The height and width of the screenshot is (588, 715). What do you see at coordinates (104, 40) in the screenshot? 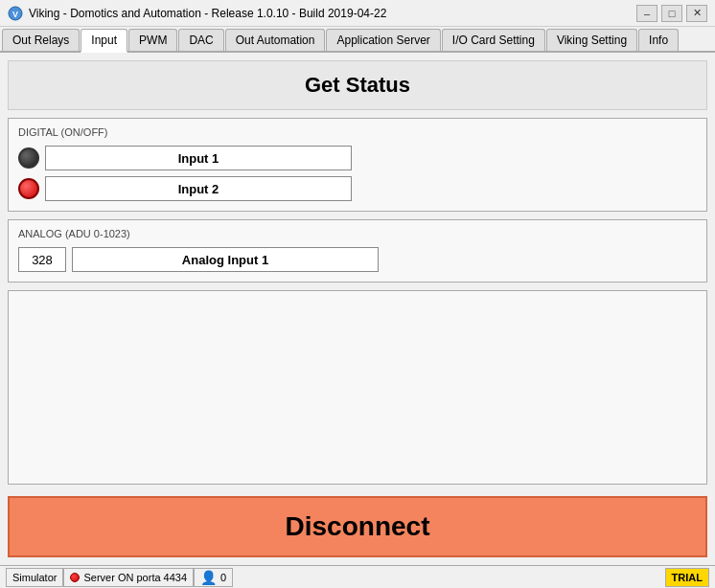
I see `tab-input: Input` at bounding box center [104, 40].